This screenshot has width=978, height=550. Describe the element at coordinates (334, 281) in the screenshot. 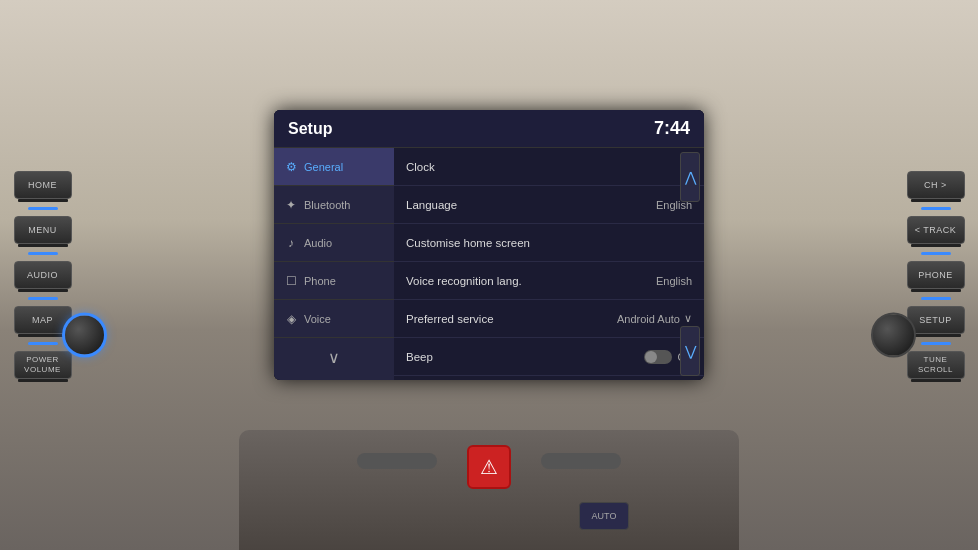

I see `sidebar-item-phone: ☐ Phone` at that location.